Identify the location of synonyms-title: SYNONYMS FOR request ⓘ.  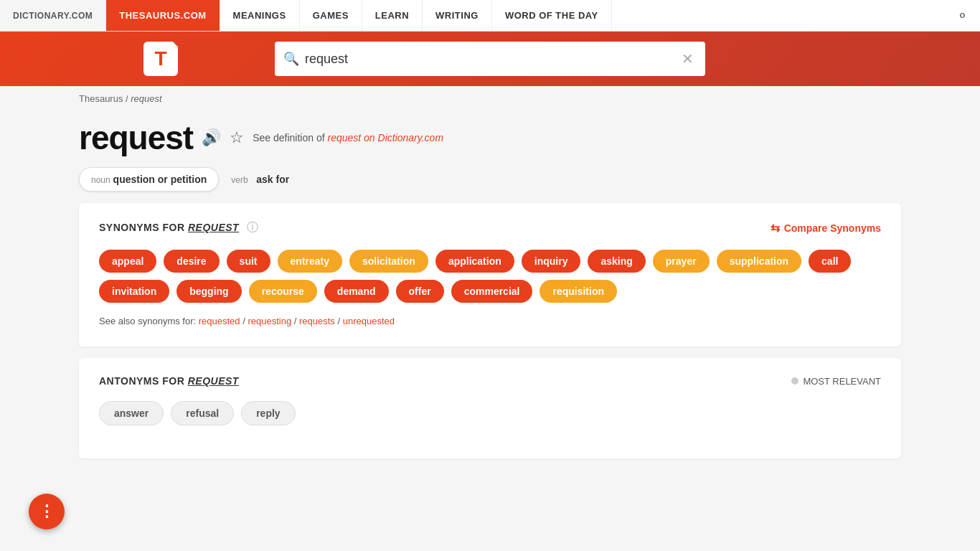
(179, 228).